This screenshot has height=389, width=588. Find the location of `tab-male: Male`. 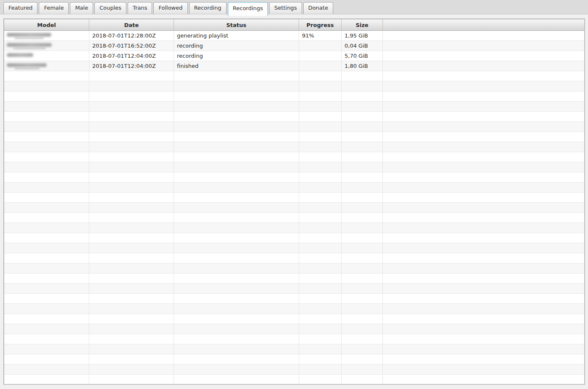

tab-male: Male is located at coordinates (82, 8).